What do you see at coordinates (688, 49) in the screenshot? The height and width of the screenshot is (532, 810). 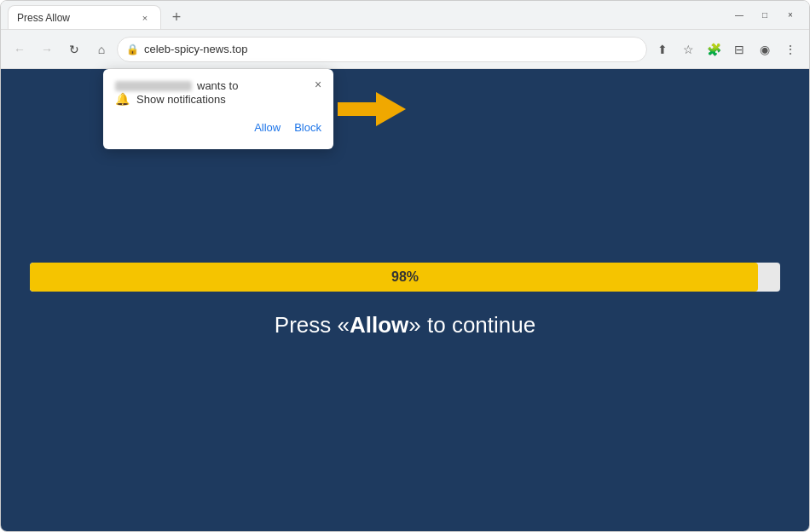 I see `bookmark-button: ☆` at bounding box center [688, 49].